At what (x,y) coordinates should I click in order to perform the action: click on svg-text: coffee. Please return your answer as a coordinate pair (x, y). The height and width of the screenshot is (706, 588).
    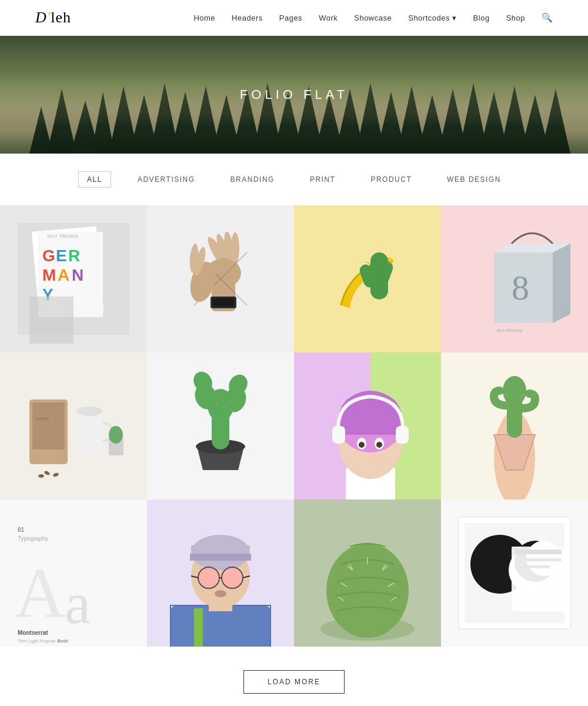
    Looking at the image, I should click on (43, 419).